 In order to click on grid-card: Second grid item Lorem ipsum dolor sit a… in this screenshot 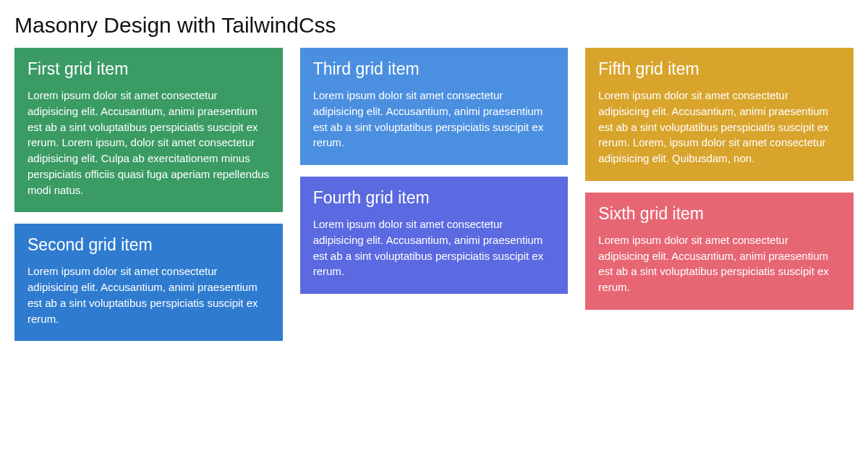, I will do `click(149, 282)`.